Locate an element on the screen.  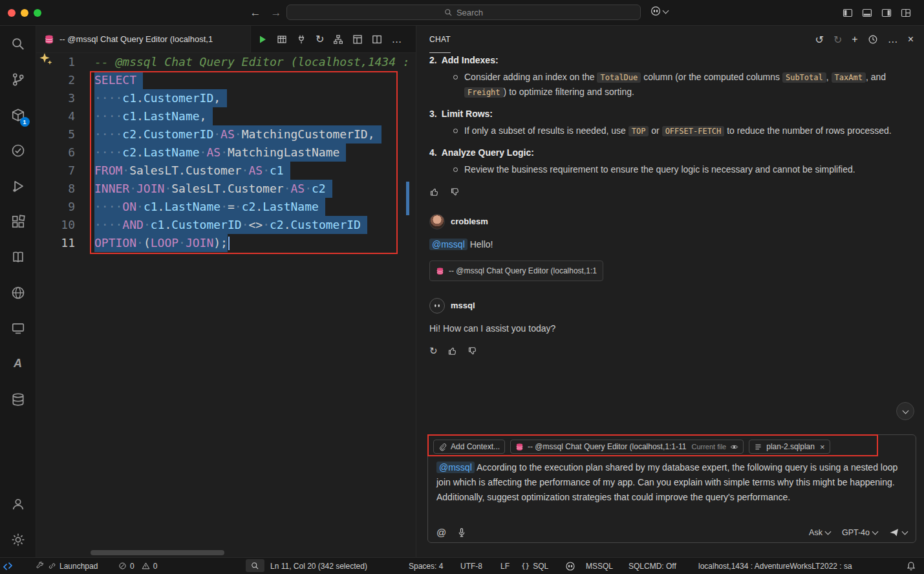
horizontal-scrollbar is located at coordinates (158, 553).